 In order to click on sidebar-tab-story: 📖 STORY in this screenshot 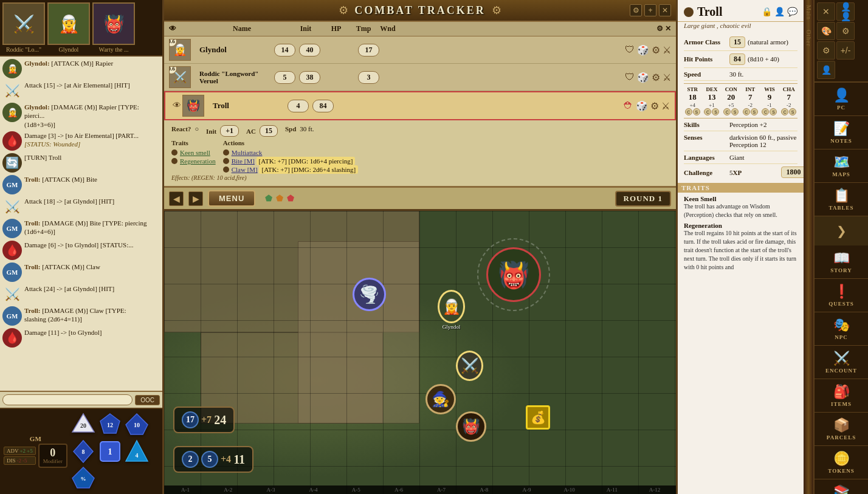, I will do `click(841, 262)`.